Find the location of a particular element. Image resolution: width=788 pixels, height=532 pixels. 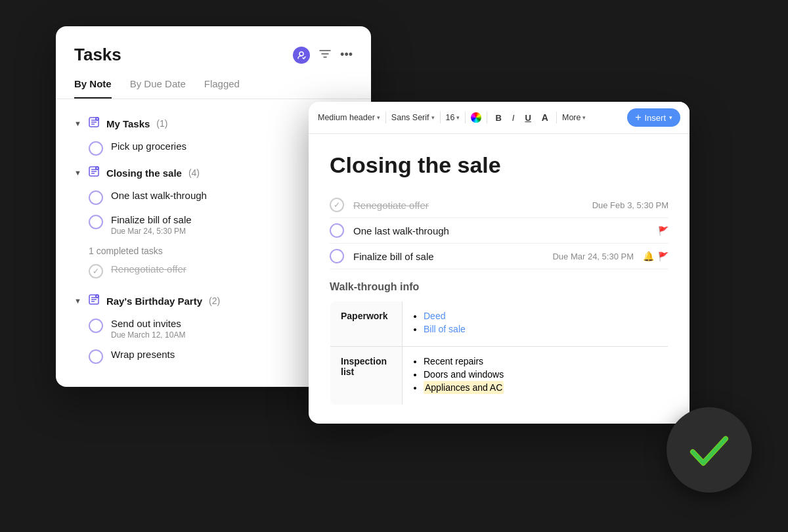

font-chevron-icon: ▾ is located at coordinates (433, 118).